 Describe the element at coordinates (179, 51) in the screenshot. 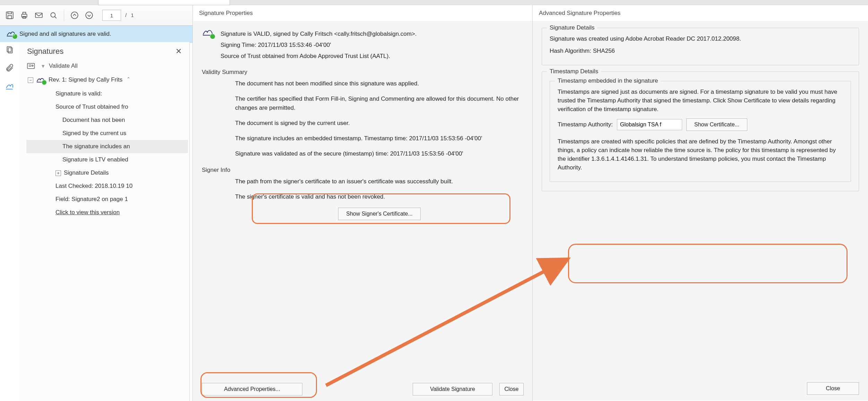

I see `panel-close-icon: ✕` at that location.